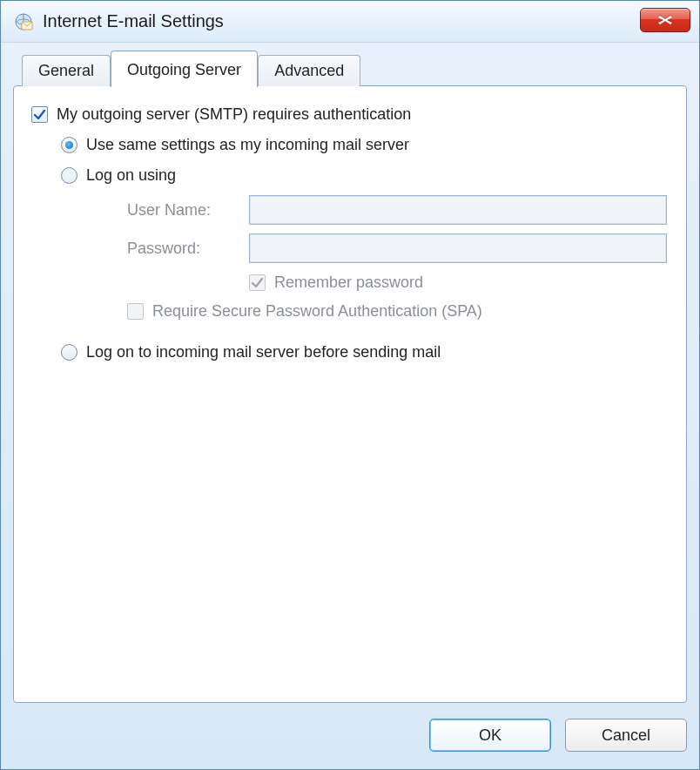  I want to click on radio-use-same, so click(70, 145).